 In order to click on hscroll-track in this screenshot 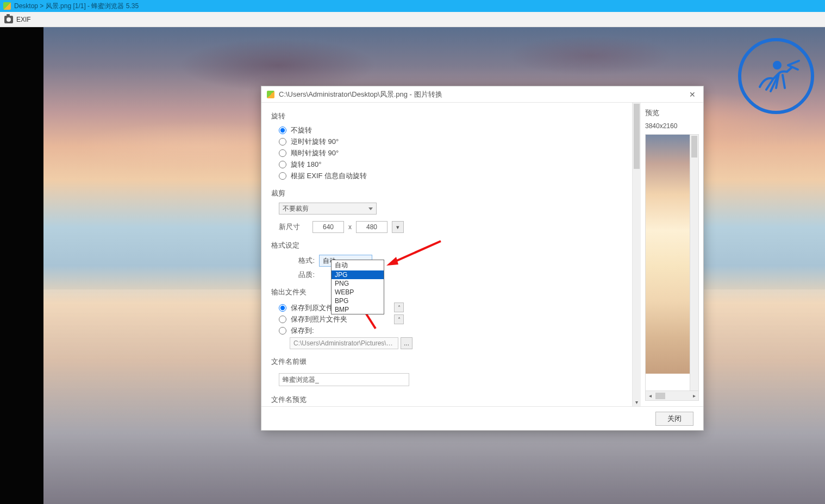, I will do `click(672, 396)`.